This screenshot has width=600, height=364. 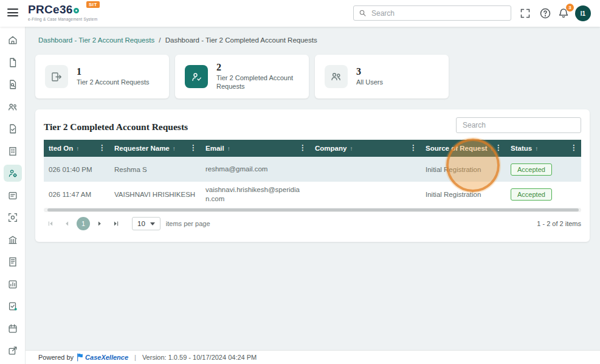 What do you see at coordinates (241, 40) in the screenshot?
I see `breadcrumb-current: Dashboard - Tier 2 Completed Account Req…` at bounding box center [241, 40].